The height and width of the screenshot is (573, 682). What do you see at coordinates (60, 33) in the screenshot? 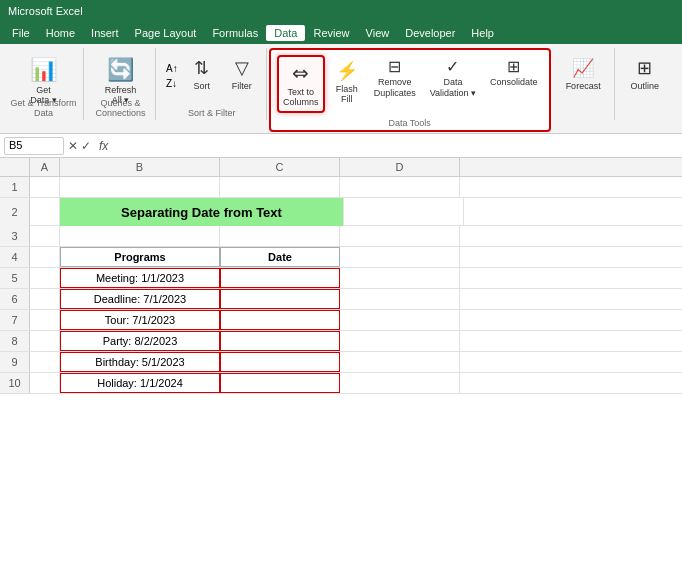
I see `menu-home: Home` at bounding box center [60, 33].